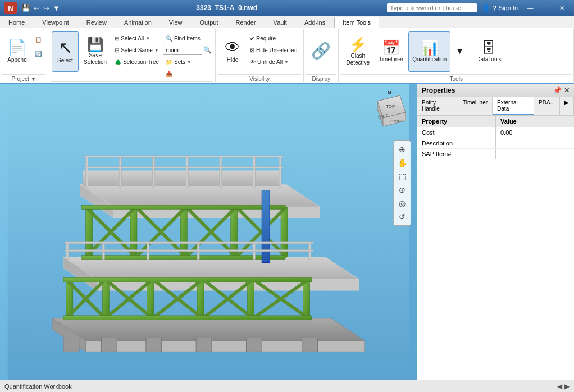  What do you see at coordinates (183, 50) in the screenshot?
I see `search-field` at bounding box center [183, 50].